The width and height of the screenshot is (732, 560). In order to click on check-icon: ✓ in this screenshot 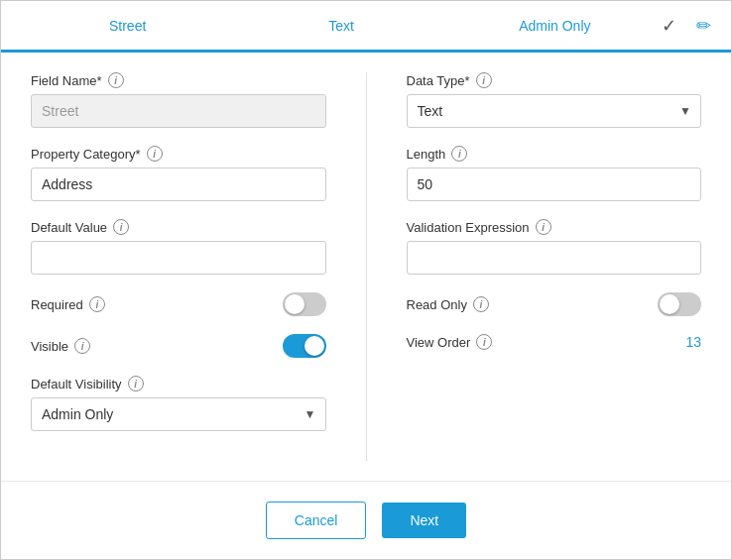, I will do `click(669, 26)`.